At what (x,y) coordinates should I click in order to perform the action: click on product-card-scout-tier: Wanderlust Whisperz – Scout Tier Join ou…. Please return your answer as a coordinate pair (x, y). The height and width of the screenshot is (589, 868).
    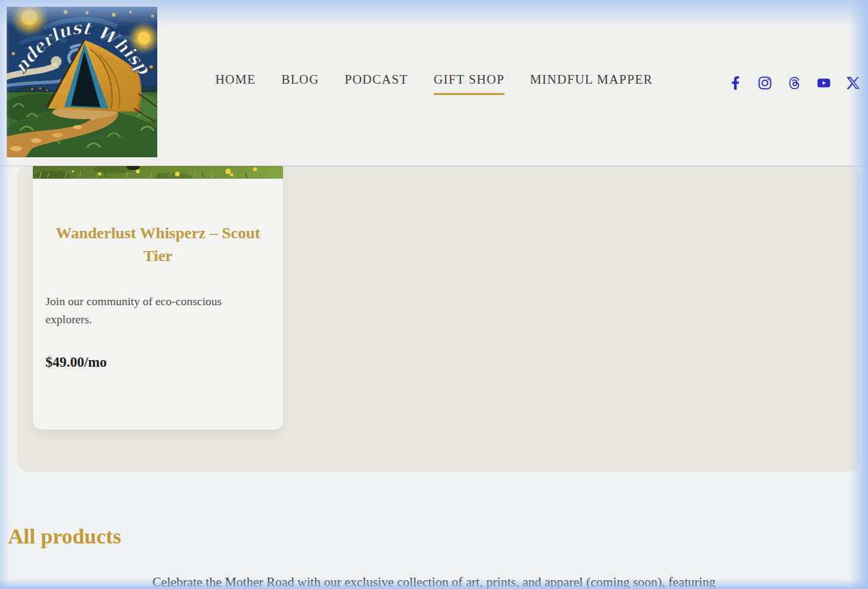
    Looking at the image, I should click on (158, 298).